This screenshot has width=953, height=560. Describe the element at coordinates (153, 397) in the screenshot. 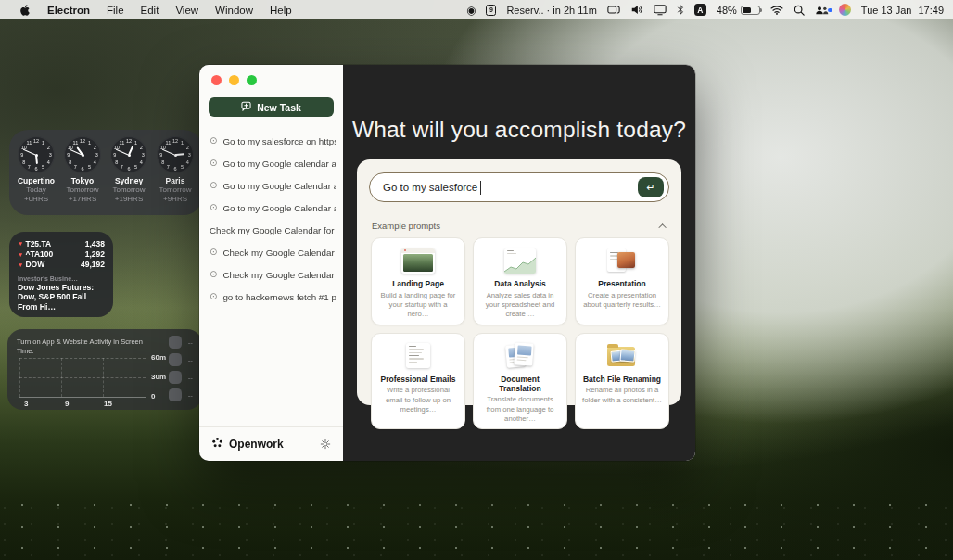

I see `y-axis-label: 0` at that location.